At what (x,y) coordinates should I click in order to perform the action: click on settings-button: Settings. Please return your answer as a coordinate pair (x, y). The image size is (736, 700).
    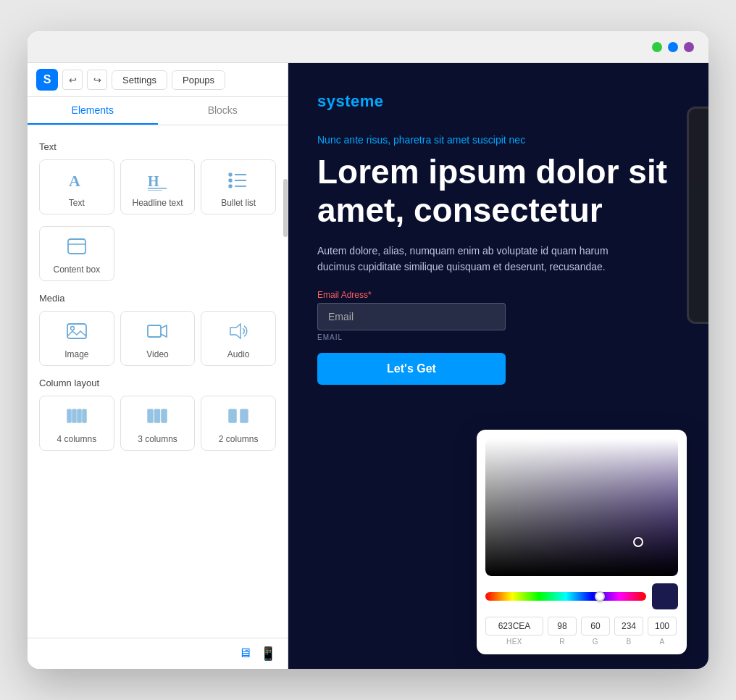
    Looking at the image, I should click on (139, 80).